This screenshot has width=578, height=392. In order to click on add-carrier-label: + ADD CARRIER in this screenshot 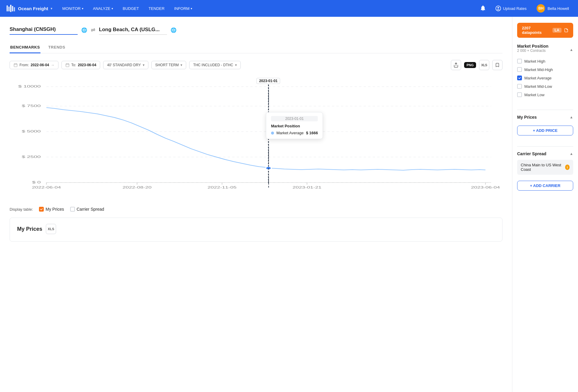, I will do `click(545, 186)`.